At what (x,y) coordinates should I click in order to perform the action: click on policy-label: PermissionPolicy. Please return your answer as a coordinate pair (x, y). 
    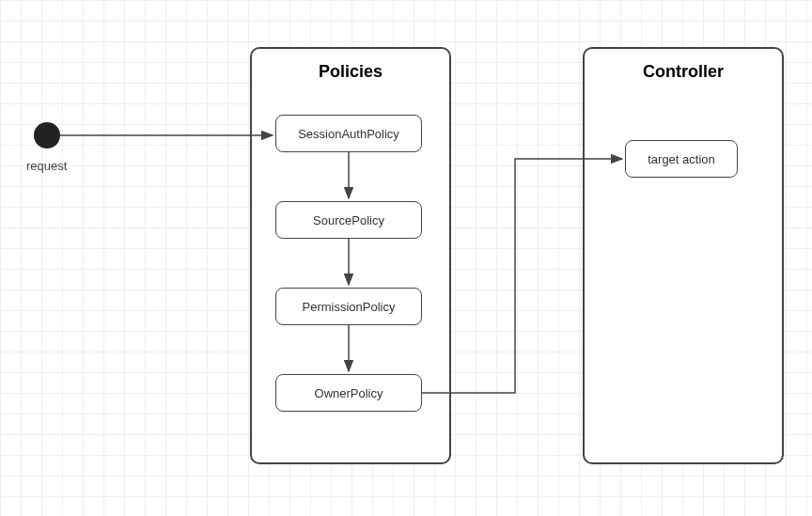
    Looking at the image, I should click on (350, 306).